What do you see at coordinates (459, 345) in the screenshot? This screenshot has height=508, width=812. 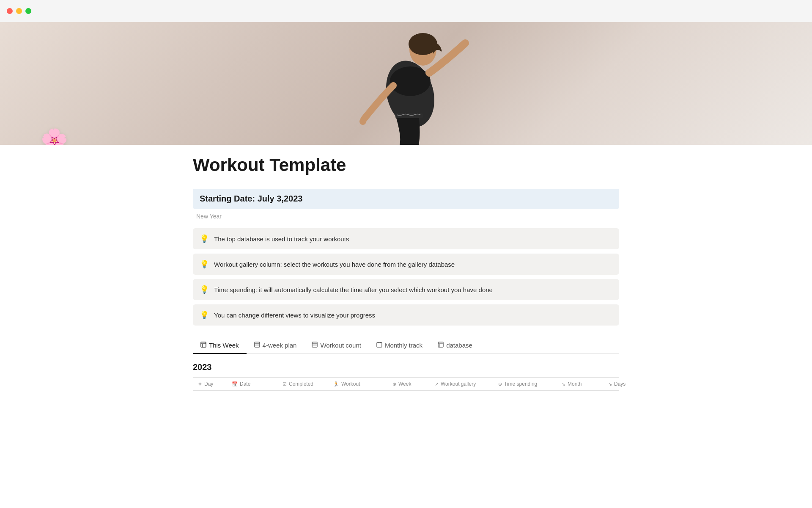 I see `tab-label: database` at bounding box center [459, 345].